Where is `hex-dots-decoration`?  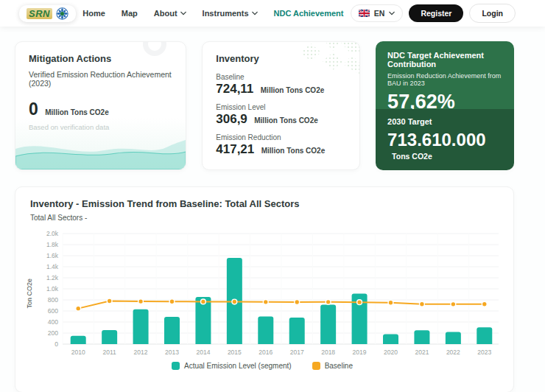 hex-dots-decoration is located at coordinates (326, 61).